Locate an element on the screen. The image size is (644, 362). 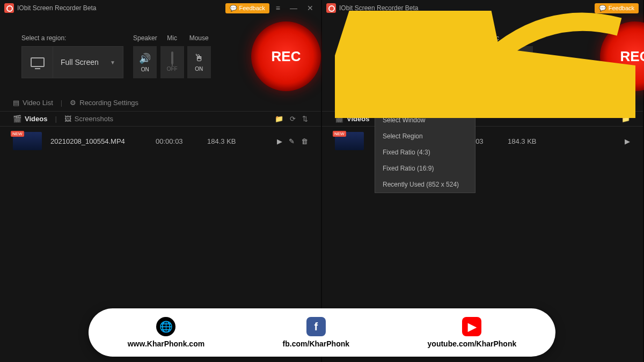
screenshots-label: Screenshots is located at coordinates (94, 119).